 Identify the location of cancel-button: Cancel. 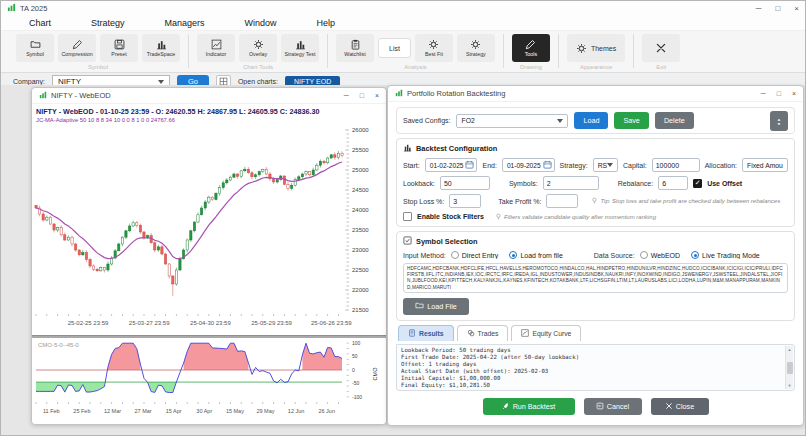
(613, 406).